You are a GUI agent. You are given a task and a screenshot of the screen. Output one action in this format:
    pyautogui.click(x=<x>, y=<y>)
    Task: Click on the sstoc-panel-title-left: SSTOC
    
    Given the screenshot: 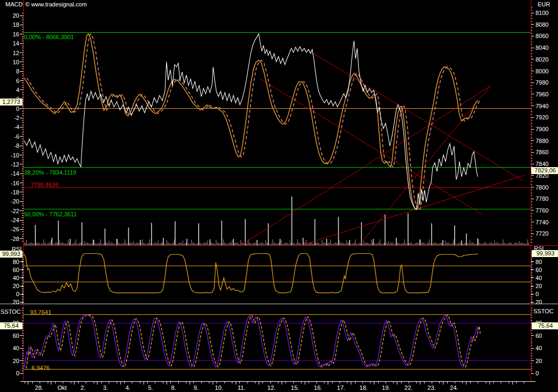 What is the action you would take?
    pyautogui.click(x=11, y=312)
    